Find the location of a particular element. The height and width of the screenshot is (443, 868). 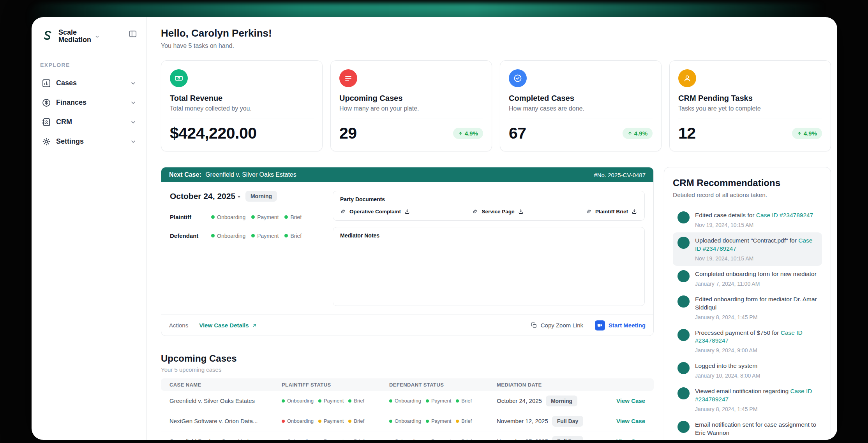

stat-bottom: 29 4.9% is located at coordinates (411, 130).